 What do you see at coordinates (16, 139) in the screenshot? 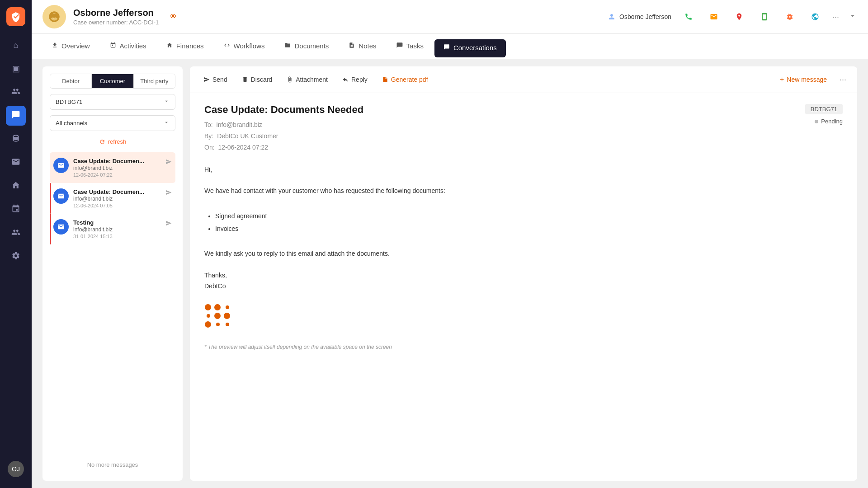
I see `database-icon` at bounding box center [16, 139].